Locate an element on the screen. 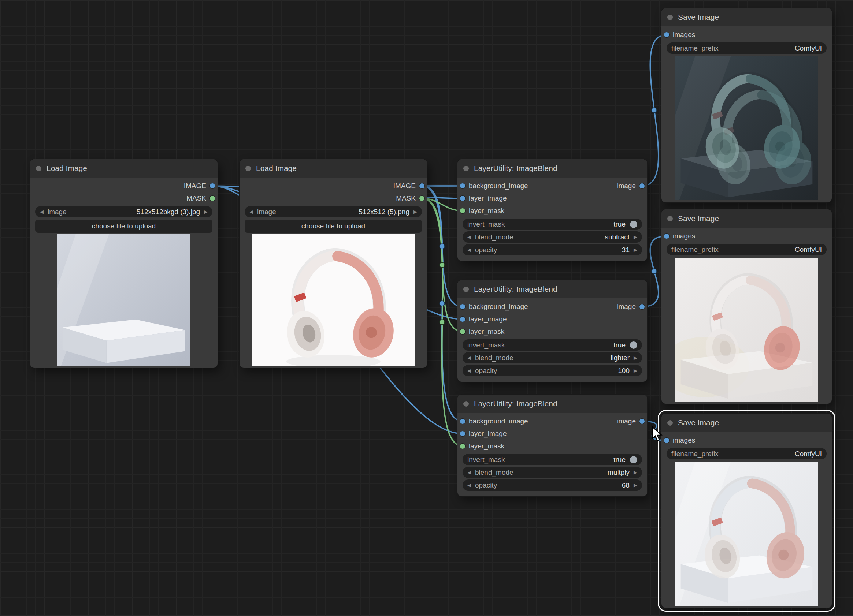 The height and width of the screenshot is (616, 853). image-preview-headphones is located at coordinates (333, 300).